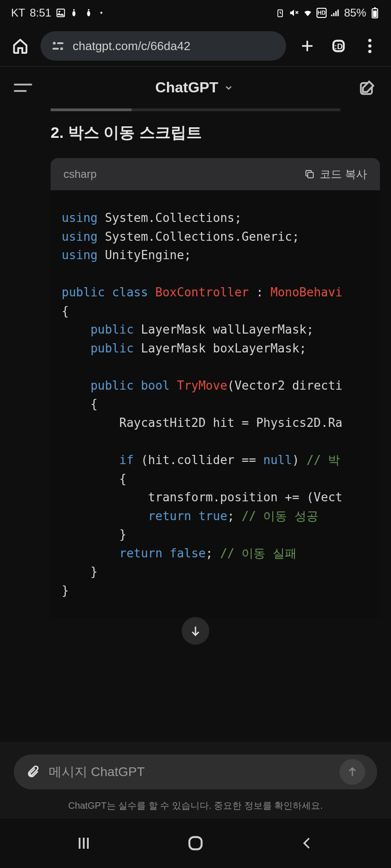 The width and height of the screenshot is (391, 868). Describe the element at coordinates (215, 174) in the screenshot. I see `code-header: csharp 코드 복사` at that location.